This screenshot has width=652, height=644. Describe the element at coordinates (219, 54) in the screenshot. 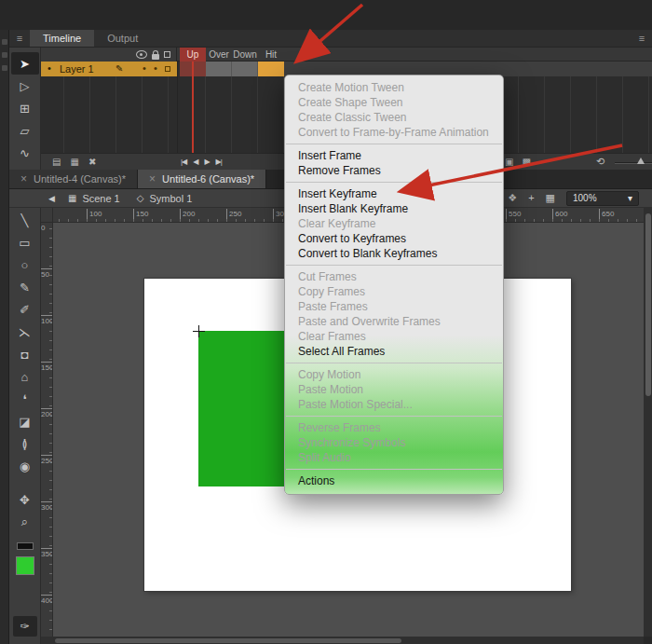

I see `frame-label: Over` at that location.